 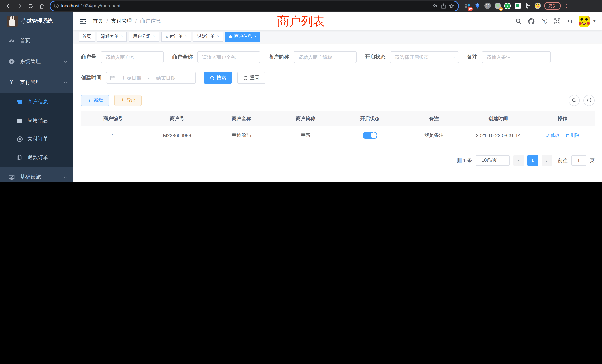 What do you see at coordinates (563, 160) in the screenshot?
I see `goto-label: 前往` at bounding box center [563, 160].